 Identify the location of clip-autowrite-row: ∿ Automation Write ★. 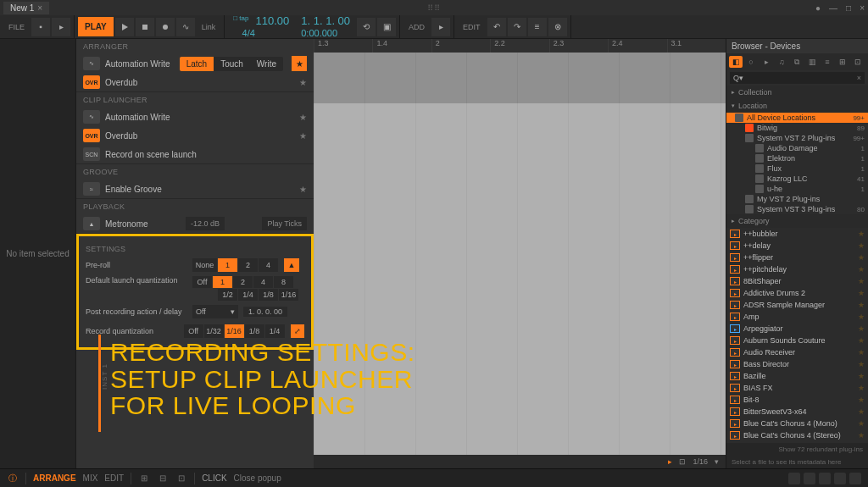
(195, 117).